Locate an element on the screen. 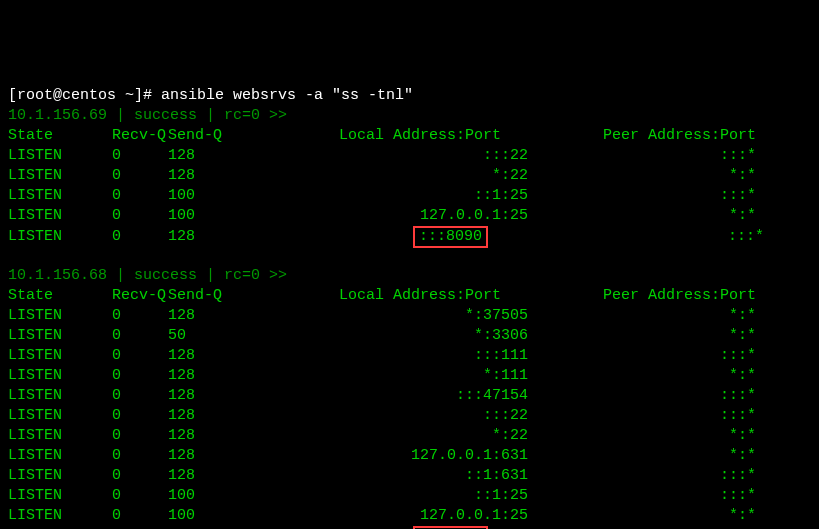 The image size is (819, 529). cell-local: ::1:631 is located at coordinates (420, 476).